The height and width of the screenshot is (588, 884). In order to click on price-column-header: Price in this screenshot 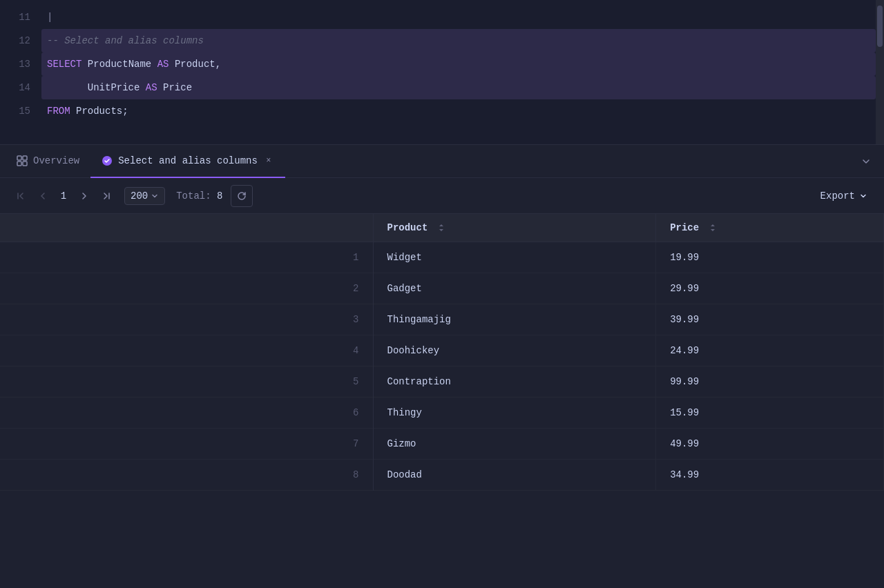, I will do `click(770, 228)`.